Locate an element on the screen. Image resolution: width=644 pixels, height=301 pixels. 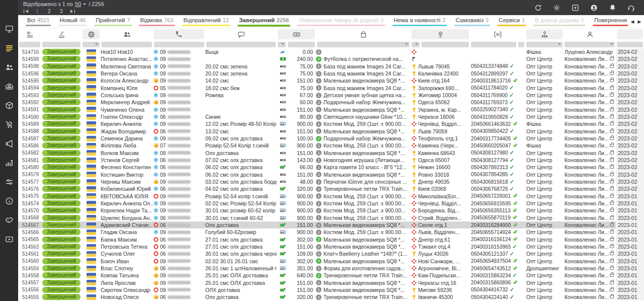
sidebar-item-info is located at coordinates (9, 201).